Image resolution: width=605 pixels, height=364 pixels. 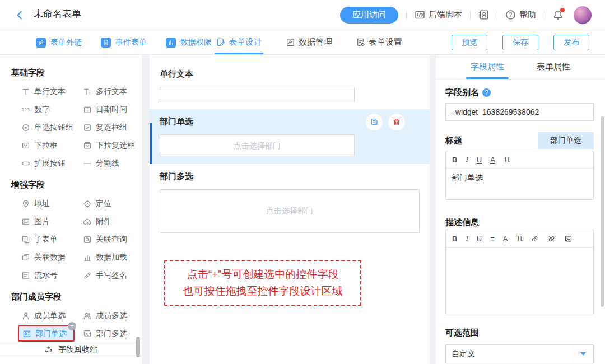 What do you see at coordinates (47, 128) in the screenshot?
I see `field-radio-group: 单选按钮组` at bounding box center [47, 128].